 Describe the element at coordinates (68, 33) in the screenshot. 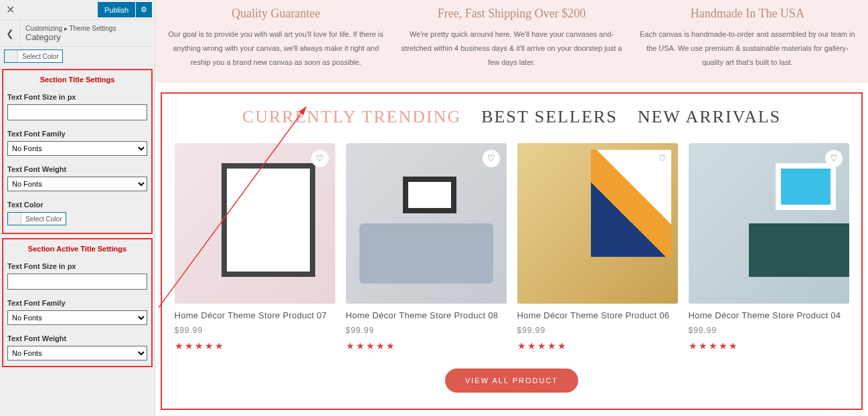

I see `nav-labels: Customizing ▸ Theme Settings Category` at that location.